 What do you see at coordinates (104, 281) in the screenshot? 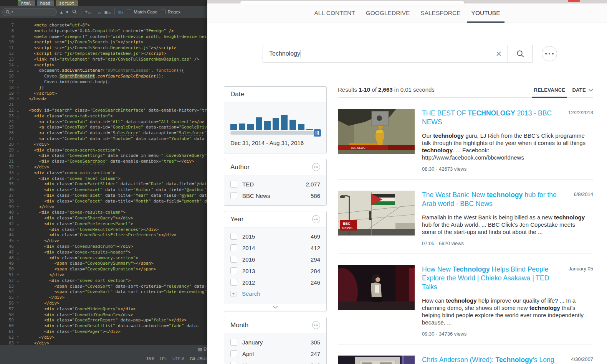
I see `code-line: 52⌄ <div class="coveo-sort-section">` at bounding box center [104, 281].